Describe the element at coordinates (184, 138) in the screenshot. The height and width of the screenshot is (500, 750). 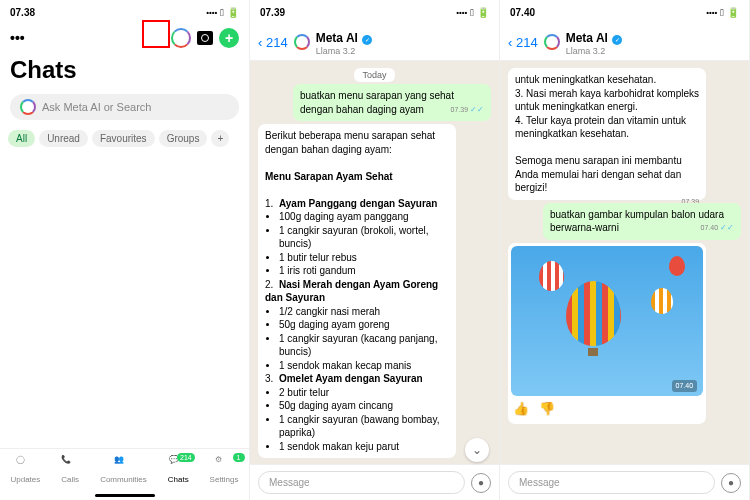
I see `pill-groups: Groups` at that location.